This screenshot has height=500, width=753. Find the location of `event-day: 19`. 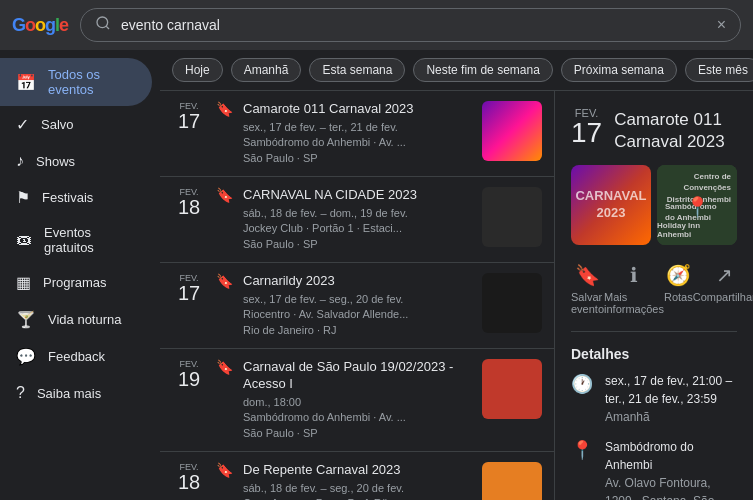

event-day: 19 is located at coordinates (189, 379).